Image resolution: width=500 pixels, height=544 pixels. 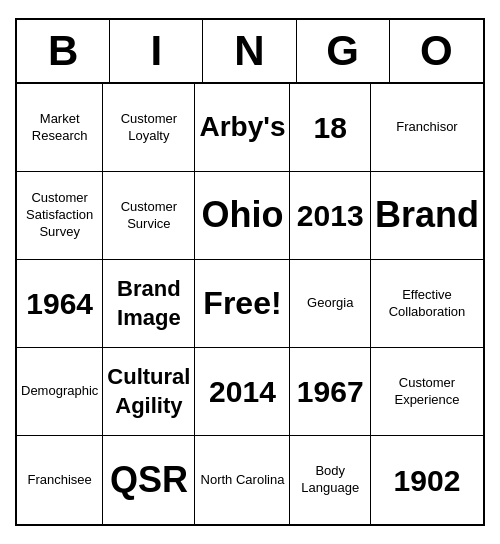 What do you see at coordinates (330, 128) in the screenshot?
I see `bingo-cell-3: 18` at bounding box center [330, 128].